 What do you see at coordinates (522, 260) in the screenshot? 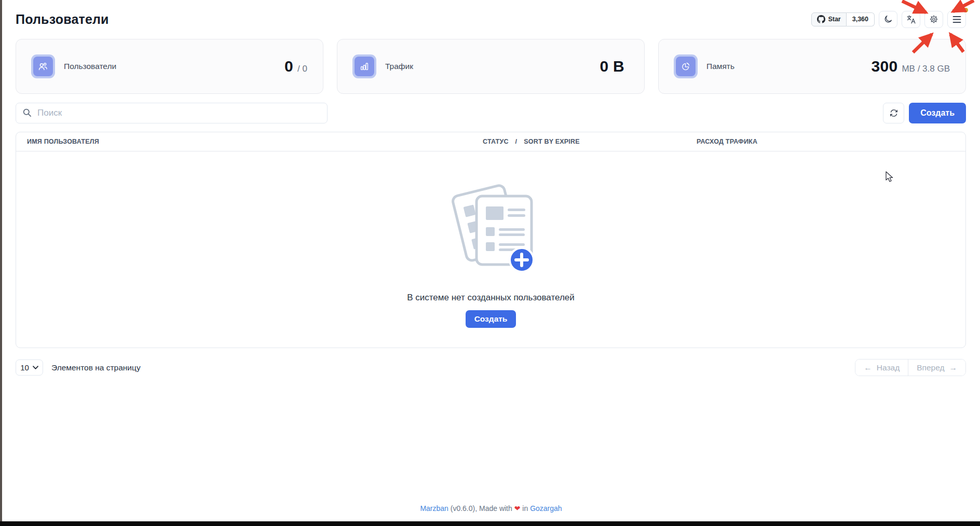
I see `add-plus-icon` at bounding box center [522, 260].